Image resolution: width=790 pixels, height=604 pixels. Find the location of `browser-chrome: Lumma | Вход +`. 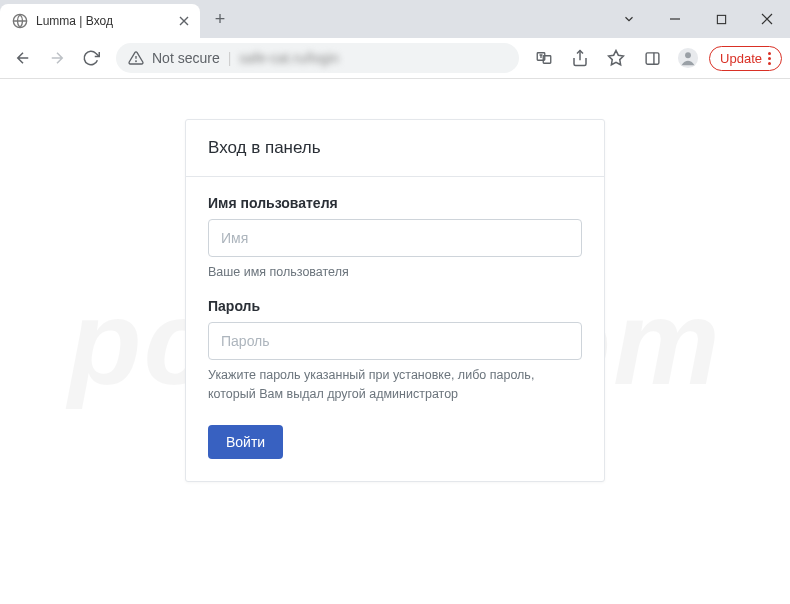

browser-chrome: Lumma | Вход + is located at coordinates (395, 40).